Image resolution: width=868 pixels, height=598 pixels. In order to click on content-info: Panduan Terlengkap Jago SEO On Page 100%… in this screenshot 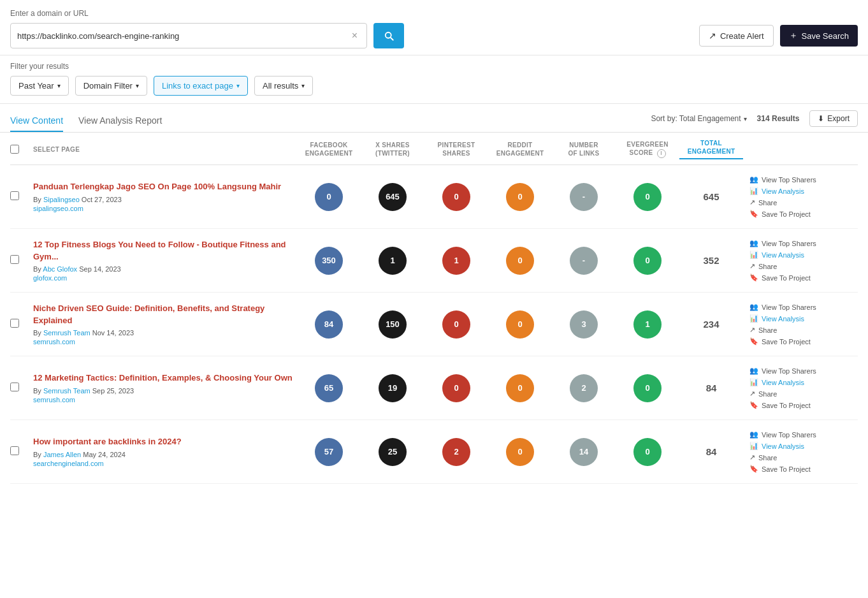, I will do `click(165, 196)`.